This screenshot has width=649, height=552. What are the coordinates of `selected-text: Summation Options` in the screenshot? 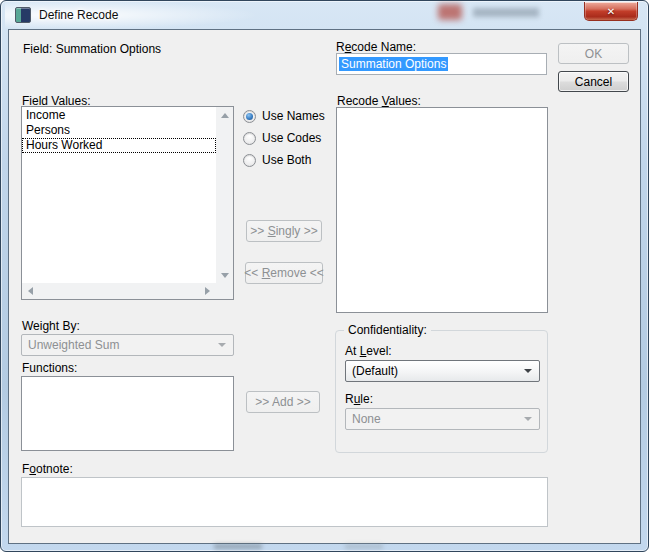 It's located at (394, 64).